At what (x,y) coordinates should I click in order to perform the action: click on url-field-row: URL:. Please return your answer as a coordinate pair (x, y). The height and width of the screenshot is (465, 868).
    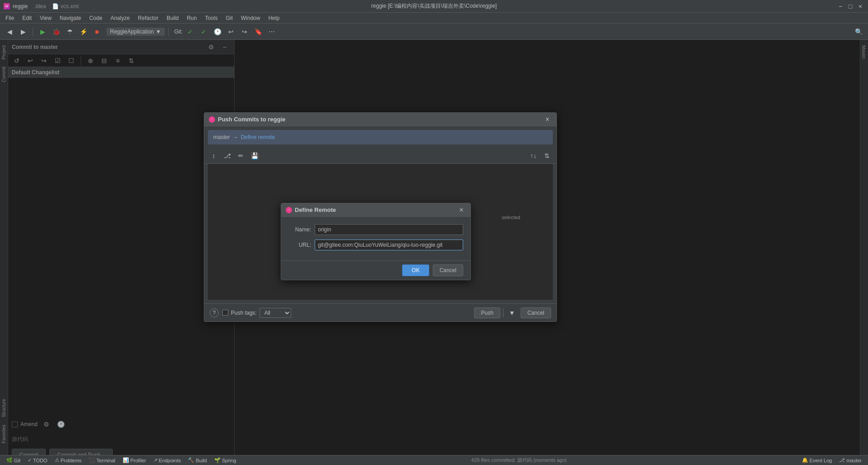
    Looking at the image, I should click on (376, 245).